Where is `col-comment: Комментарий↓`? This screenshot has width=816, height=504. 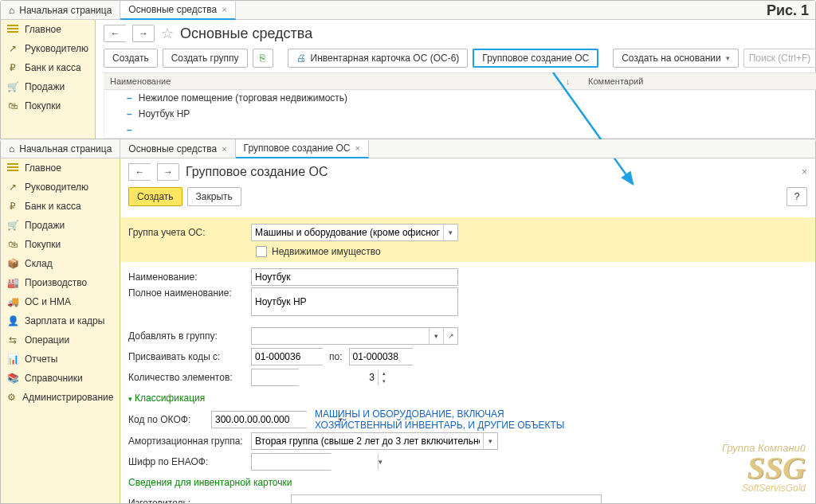
col-comment: Комментарий↓ is located at coordinates (699, 81).